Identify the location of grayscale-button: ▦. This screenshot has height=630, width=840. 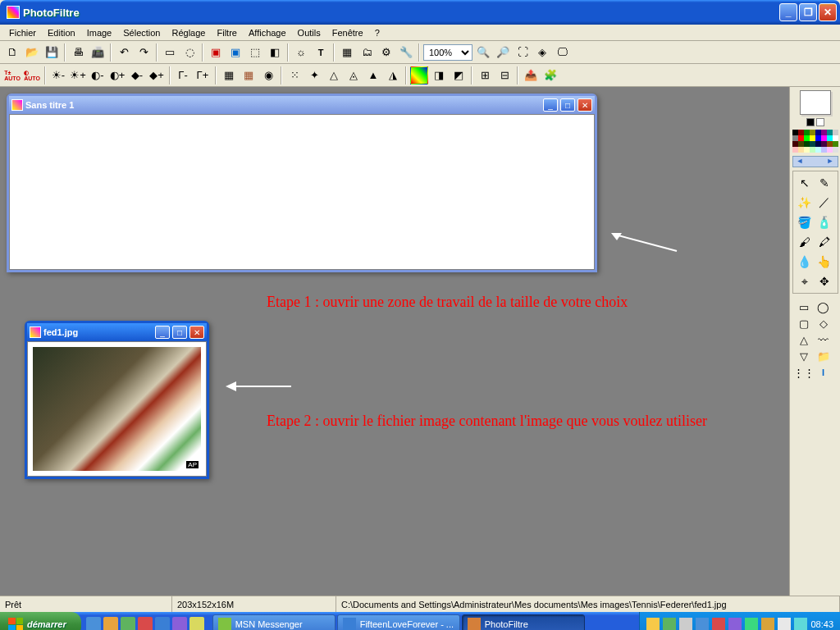
(229, 75).